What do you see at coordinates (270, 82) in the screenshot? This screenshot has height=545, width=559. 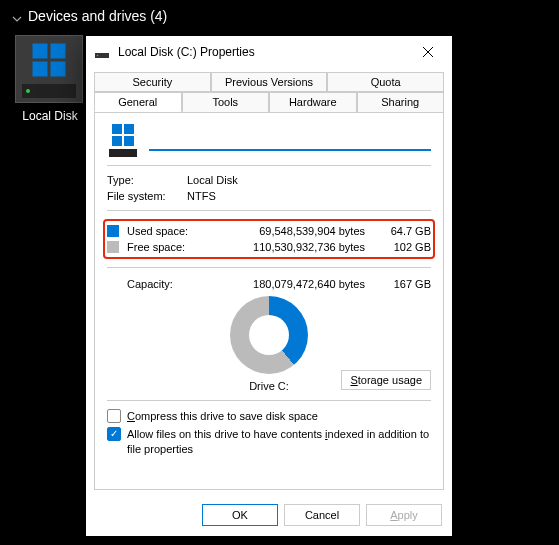 I see `tab-previous-versions: Previous Versions` at bounding box center [270, 82].